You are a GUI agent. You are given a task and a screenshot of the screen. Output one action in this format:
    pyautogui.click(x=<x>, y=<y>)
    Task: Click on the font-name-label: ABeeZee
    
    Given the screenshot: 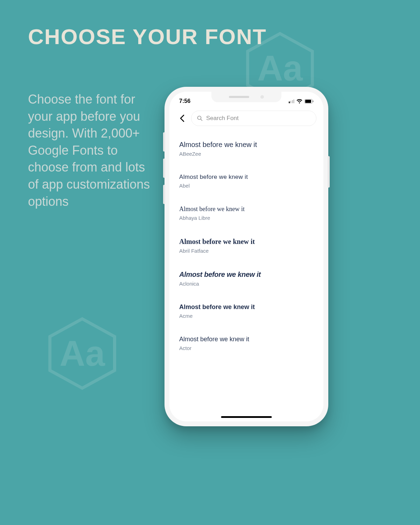 What is the action you would take?
    pyautogui.click(x=246, y=154)
    